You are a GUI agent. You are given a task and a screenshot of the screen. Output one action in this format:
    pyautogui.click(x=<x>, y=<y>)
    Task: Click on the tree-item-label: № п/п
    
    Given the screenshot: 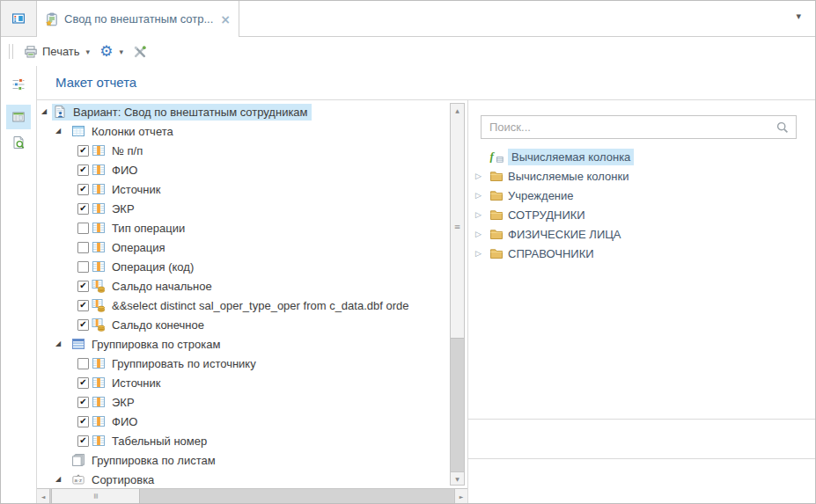 What is the action you would take?
    pyautogui.click(x=127, y=151)
    